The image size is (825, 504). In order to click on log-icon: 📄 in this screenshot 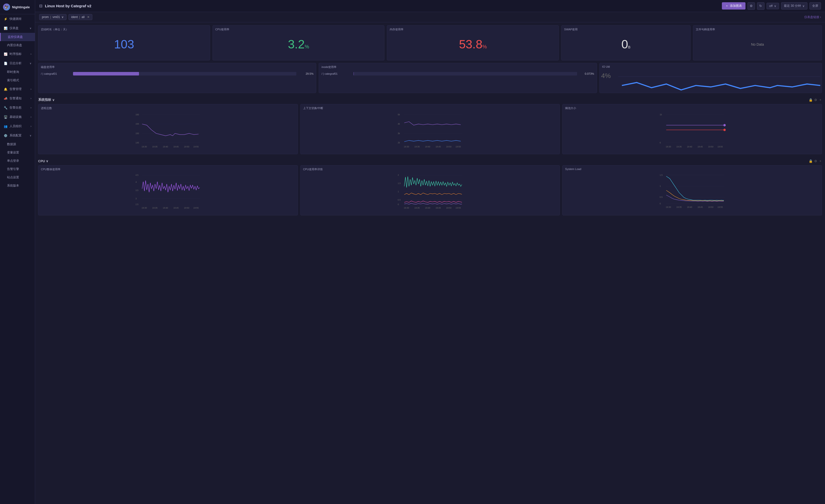, I will do `click(5, 64)`.